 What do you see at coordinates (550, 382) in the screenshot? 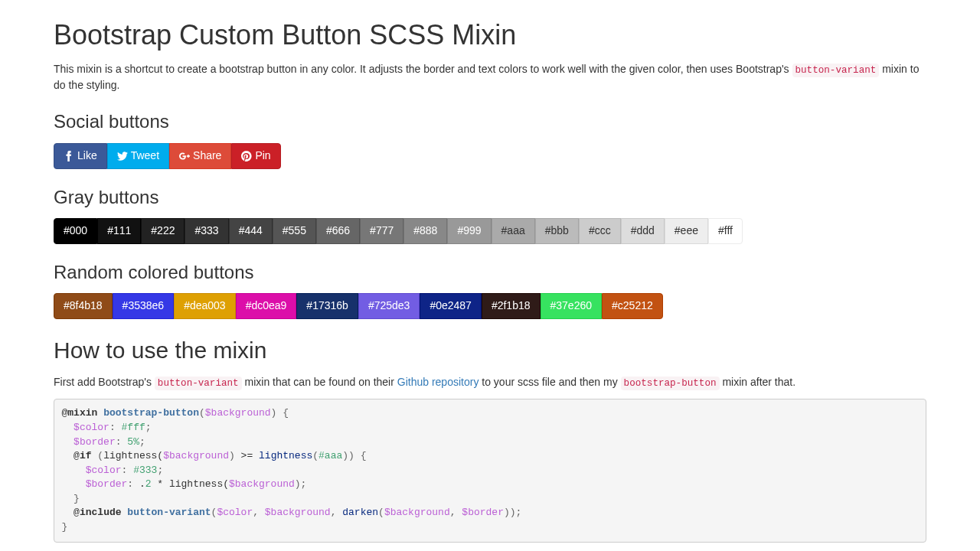
I see `howto-text-3: to your scss file and then my` at bounding box center [550, 382].